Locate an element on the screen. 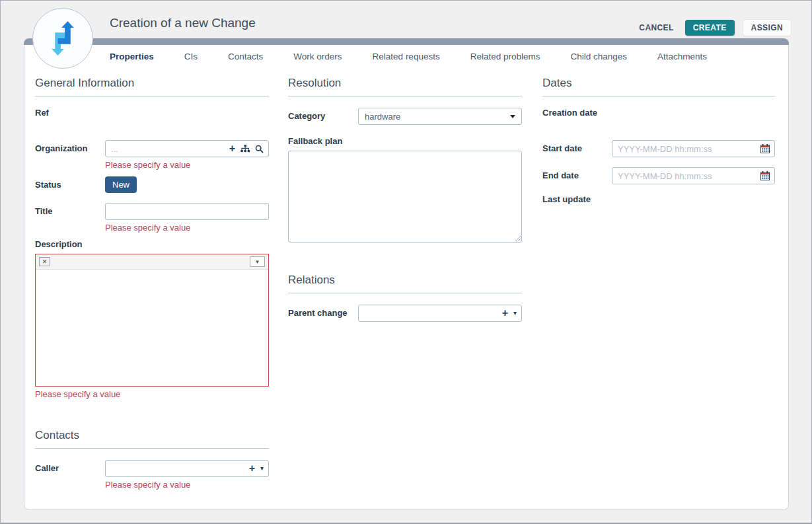 The image size is (812, 524). category-caret-icon is located at coordinates (513, 116).